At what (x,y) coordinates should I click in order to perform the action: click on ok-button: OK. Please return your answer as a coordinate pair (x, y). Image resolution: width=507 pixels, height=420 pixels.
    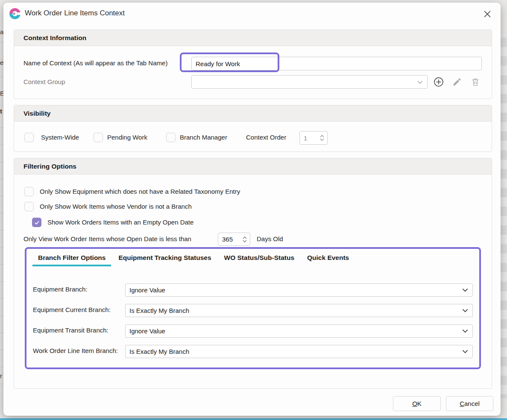
    Looking at the image, I should click on (417, 404).